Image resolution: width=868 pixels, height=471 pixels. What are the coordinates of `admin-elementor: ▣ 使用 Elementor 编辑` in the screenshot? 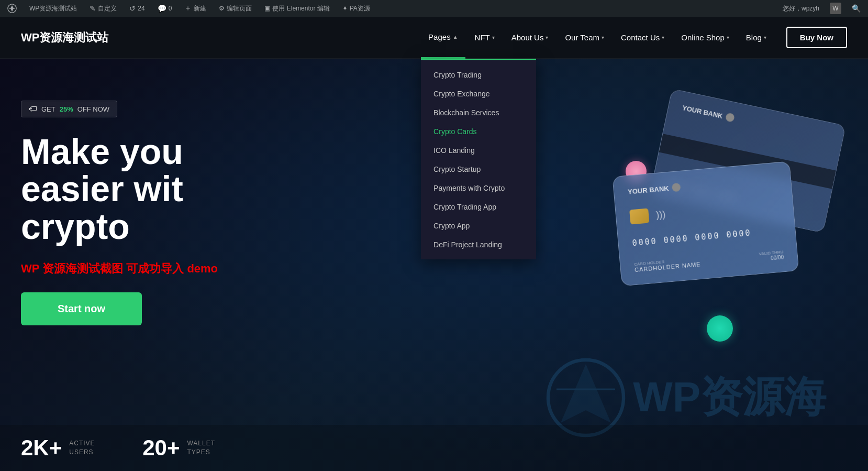 It's located at (297, 8).